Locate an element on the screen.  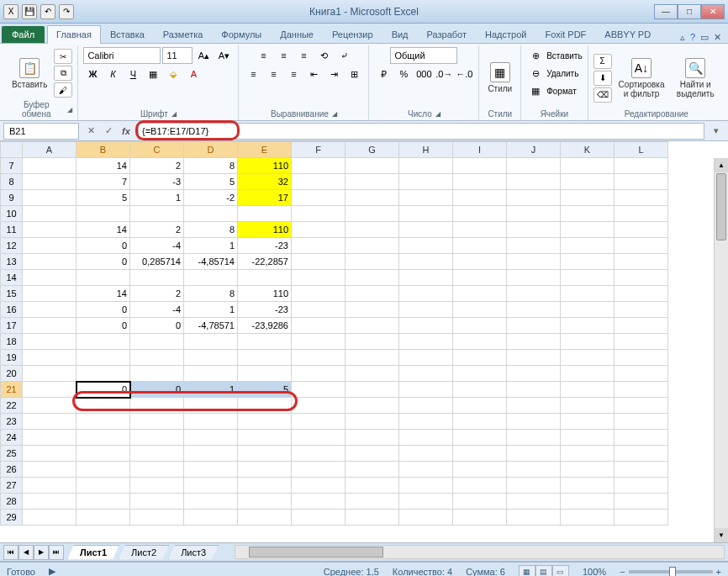
cell-J7 is located at coordinates (534, 166).